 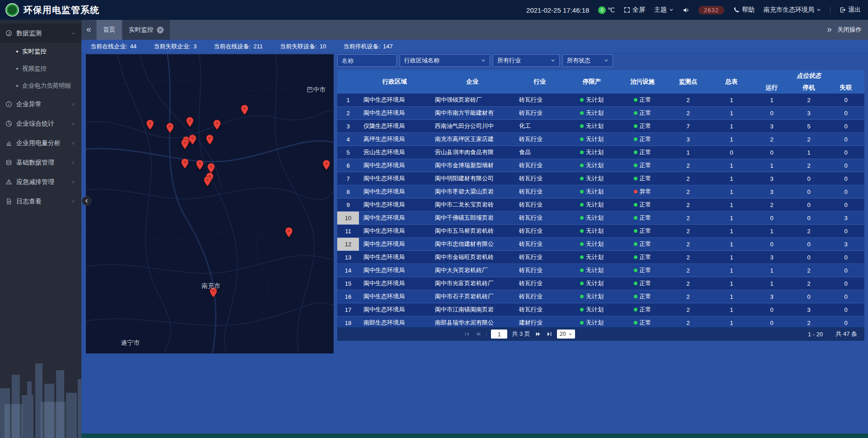 What do you see at coordinates (635, 10) in the screenshot?
I see `fullscreen-button: 全屏` at bounding box center [635, 10].